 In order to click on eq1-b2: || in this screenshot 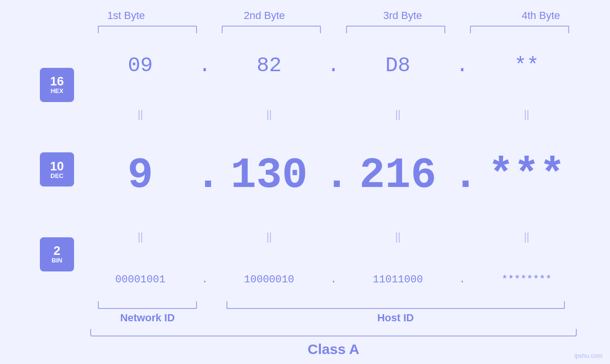, I will do `click(269, 114)`.